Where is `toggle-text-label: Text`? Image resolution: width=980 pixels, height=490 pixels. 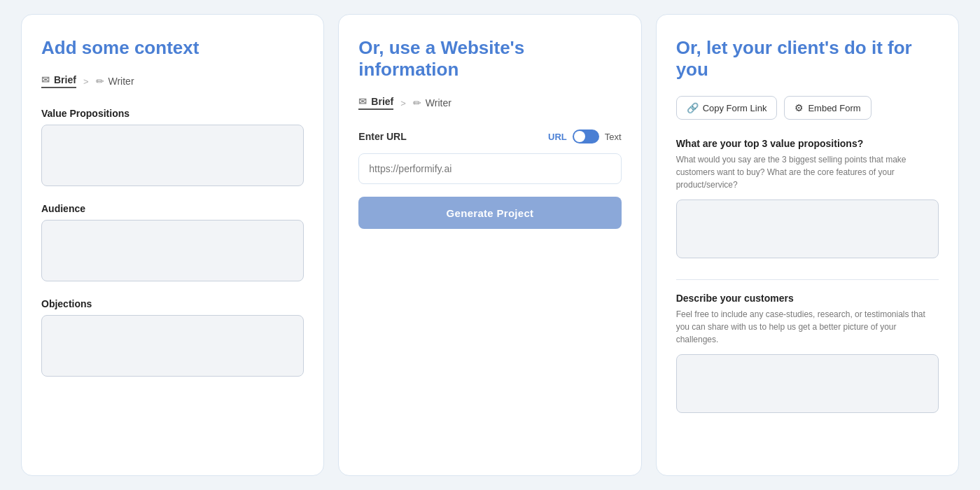 toggle-text-label: Text is located at coordinates (613, 137).